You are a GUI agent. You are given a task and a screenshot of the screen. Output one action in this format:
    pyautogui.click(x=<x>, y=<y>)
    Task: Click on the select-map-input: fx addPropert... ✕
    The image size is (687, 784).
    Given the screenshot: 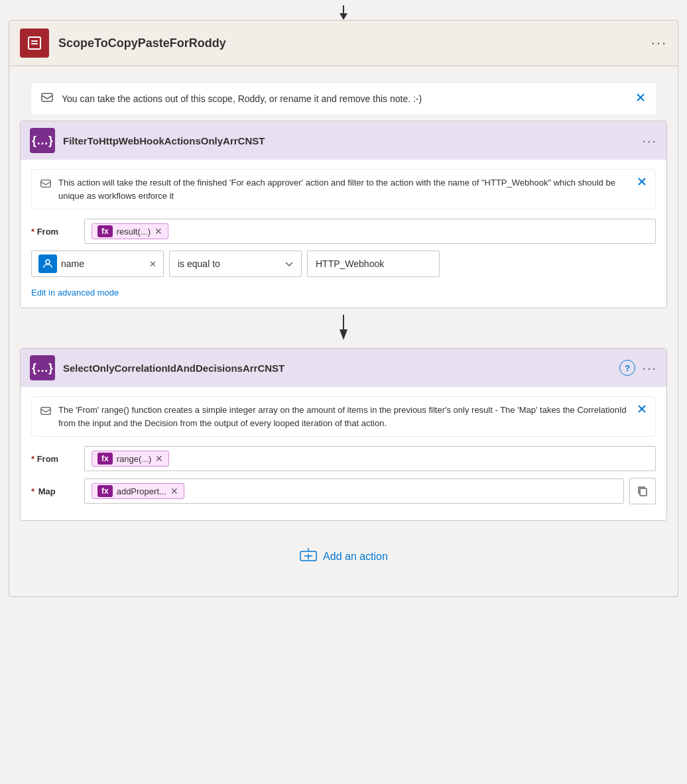 What is the action you would take?
    pyautogui.click(x=354, y=491)
    